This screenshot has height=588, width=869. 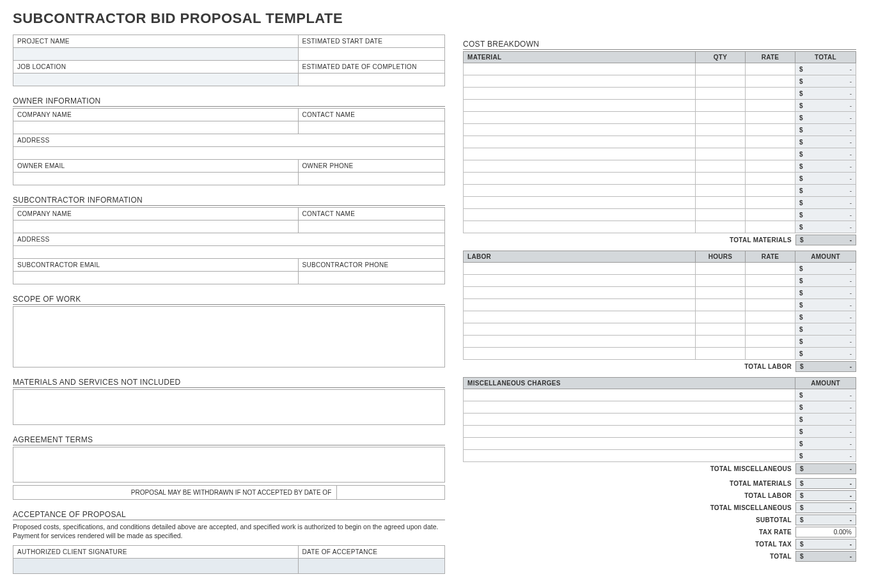 What do you see at coordinates (229, 252) in the screenshot?
I see `sub-address-input` at bounding box center [229, 252].